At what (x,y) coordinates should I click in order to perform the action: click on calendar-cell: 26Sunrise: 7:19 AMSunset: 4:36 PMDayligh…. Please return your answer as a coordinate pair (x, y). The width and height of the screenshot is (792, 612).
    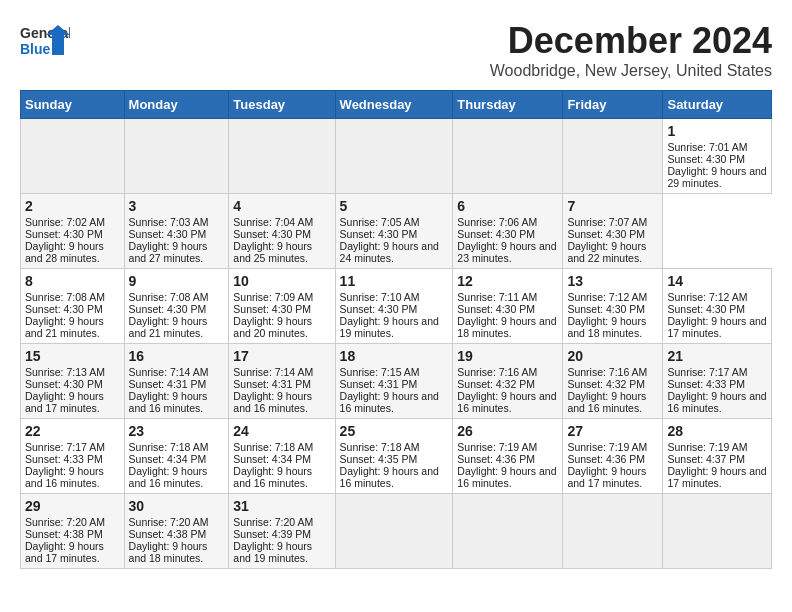
    Looking at the image, I should click on (508, 456).